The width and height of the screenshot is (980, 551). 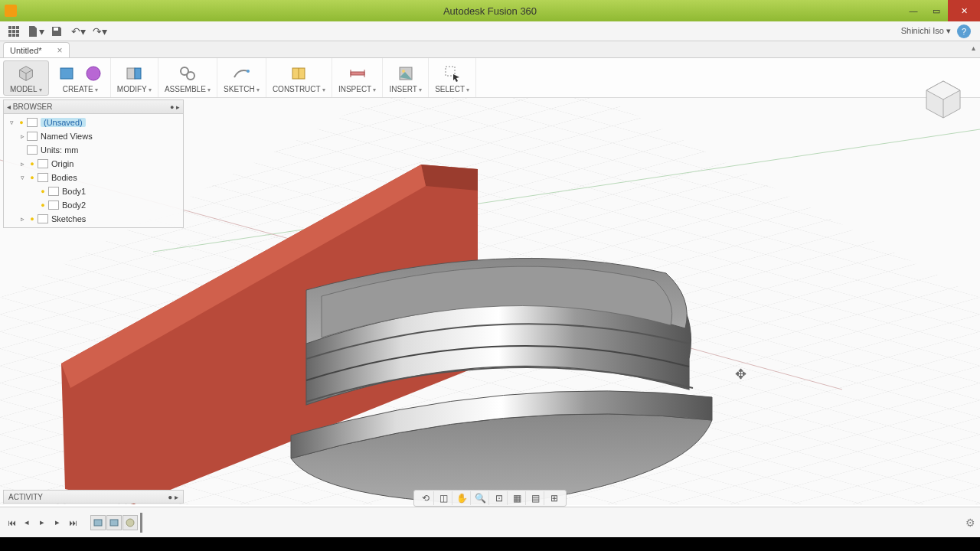 I want to click on model-workspace-icon, so click(x=26, y=73).